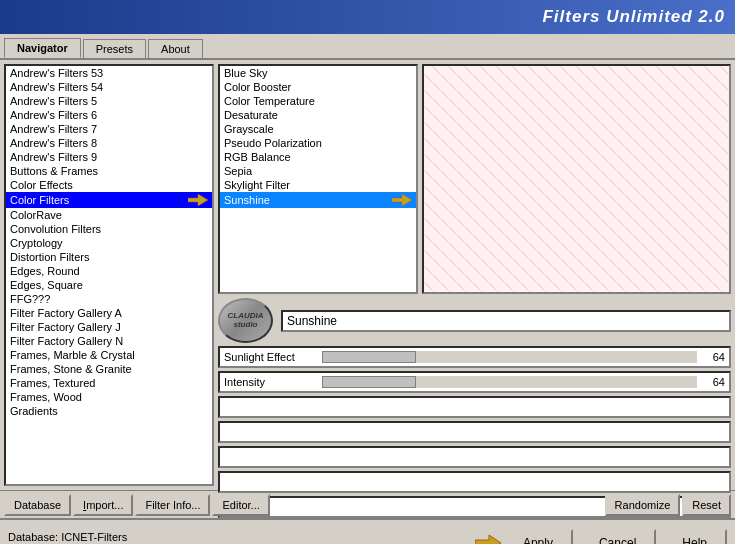 Image resolution: width=735 pixels, height=544 pixels. I want to click on apply-arrow-icon, so click(488, 538).